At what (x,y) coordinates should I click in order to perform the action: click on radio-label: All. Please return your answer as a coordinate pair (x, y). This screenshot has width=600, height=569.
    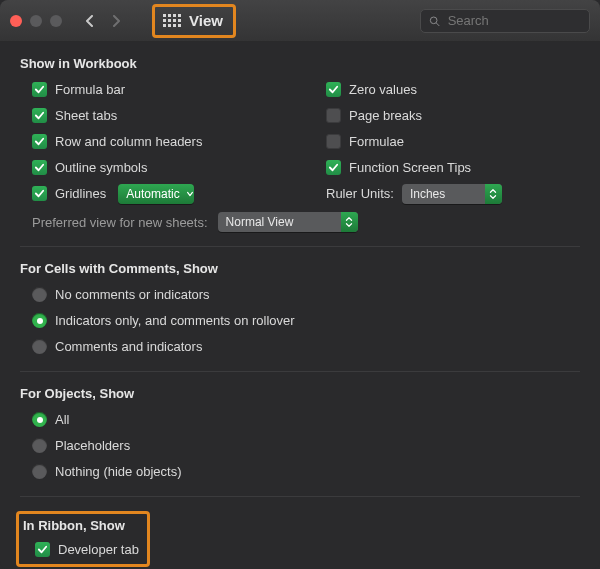
    Looking at the image, I should click on (62, 420).